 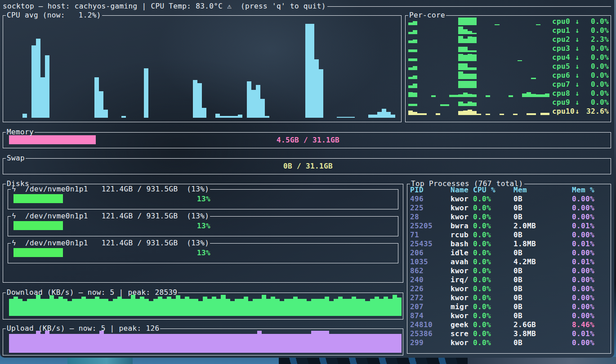 I want to click on process-pid: 226, so click(x=430, y=289).